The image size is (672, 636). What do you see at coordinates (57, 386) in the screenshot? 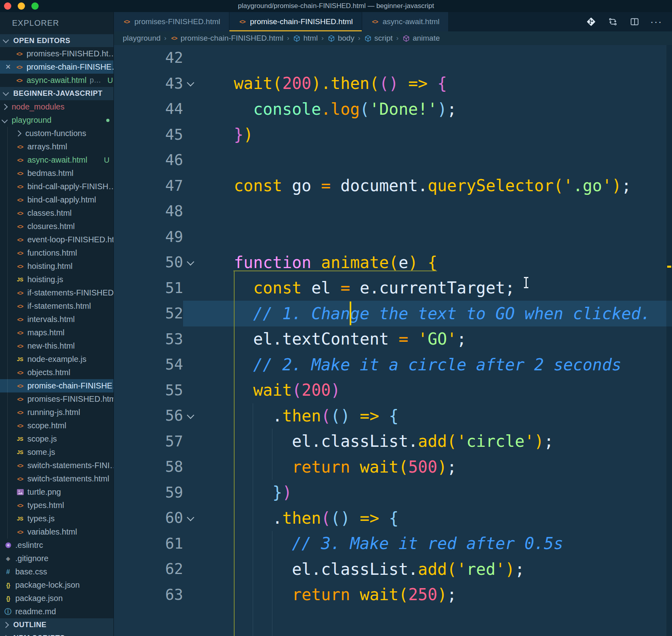
I see `tree-item-promise-chain-finishe-: <>promise-chain-FINISHE…` at bounding box center [57, 386].